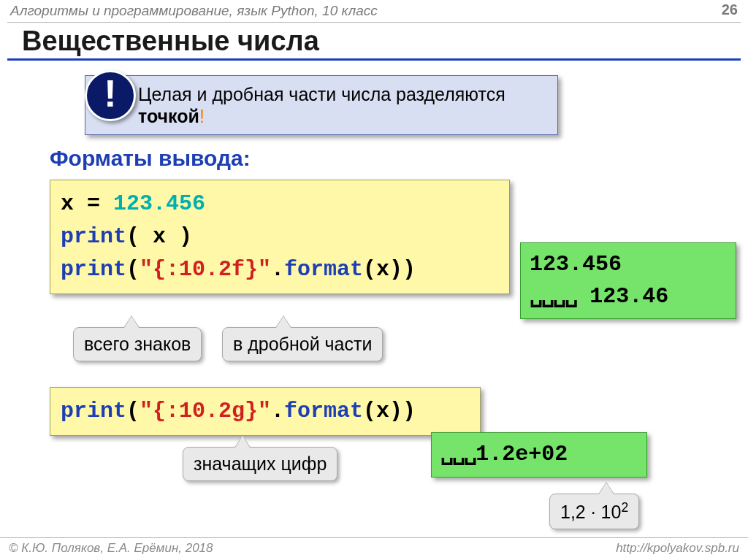 The height and width of the screenshot is (560, 748). I want to click on footer-url: http://kpolyakov.spb.ru, so click(678, 548).